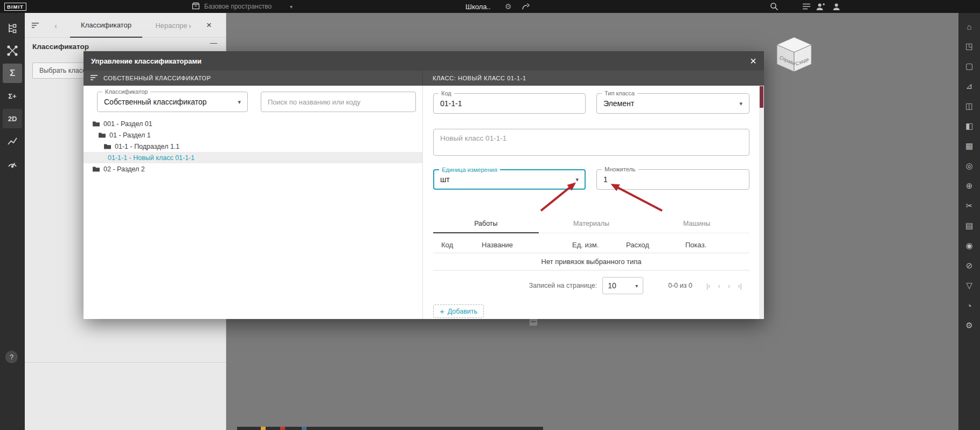 The width and height of the screenshot is (980, 430). I want to click on unit-select-value: шт, so click(445, 179).